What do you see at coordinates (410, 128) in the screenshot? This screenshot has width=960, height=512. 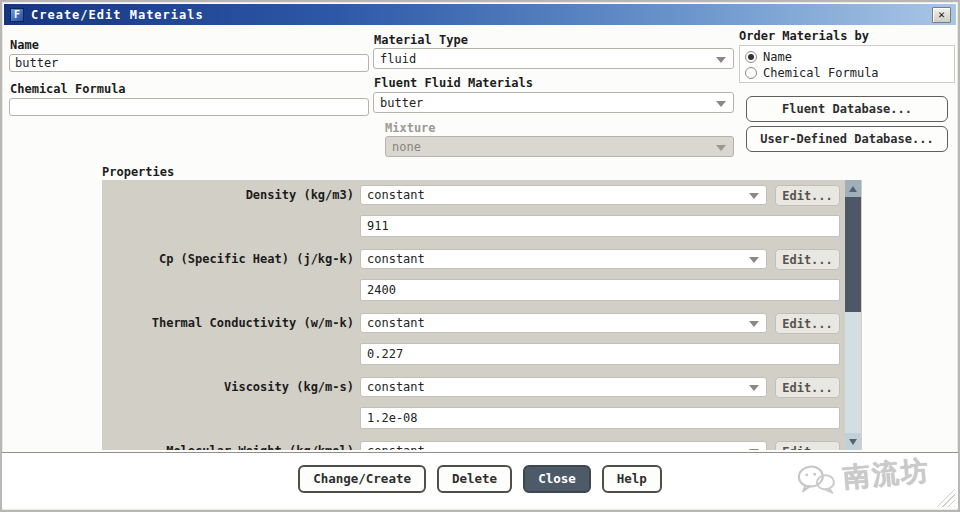 I see `mixture-label: Mixture` at bounding box center [410, 128].